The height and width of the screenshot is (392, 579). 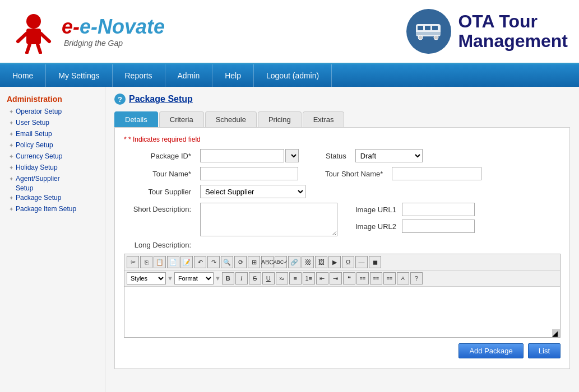 What do you see at coordinates (377, 226) in the screenshot?
I see `image-url2-label: Image URL2` at bounding box center [377, 226].